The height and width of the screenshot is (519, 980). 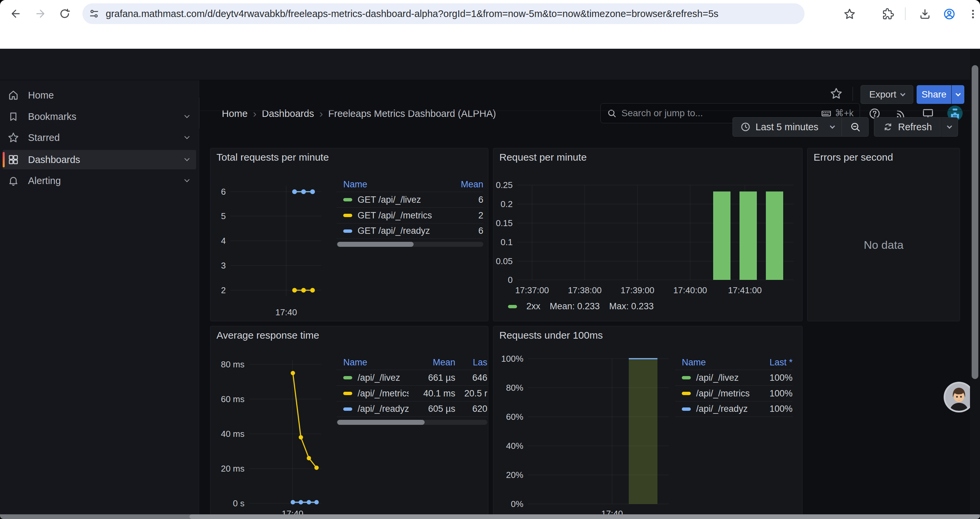 What do you see at coordinates (950, 127) in the screenshot?
I see `refresh-interval-dropdown` at bounding box center [950, 127].